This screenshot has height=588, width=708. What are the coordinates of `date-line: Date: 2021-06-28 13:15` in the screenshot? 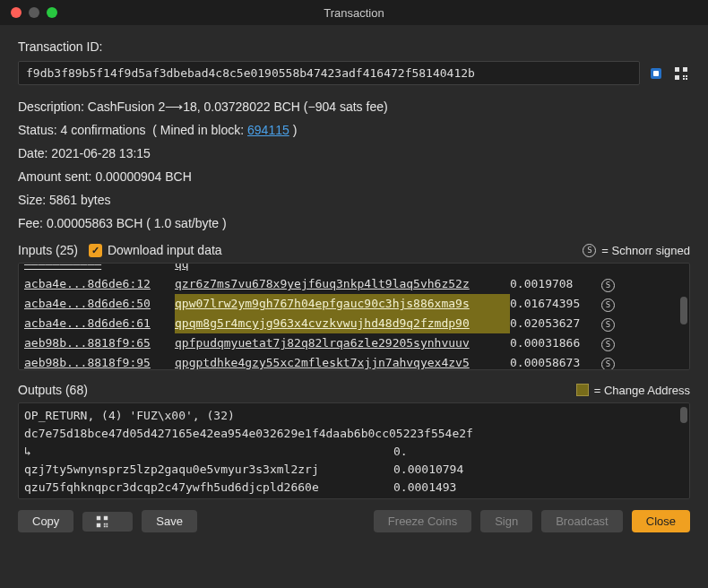 It's located at (354, 153).